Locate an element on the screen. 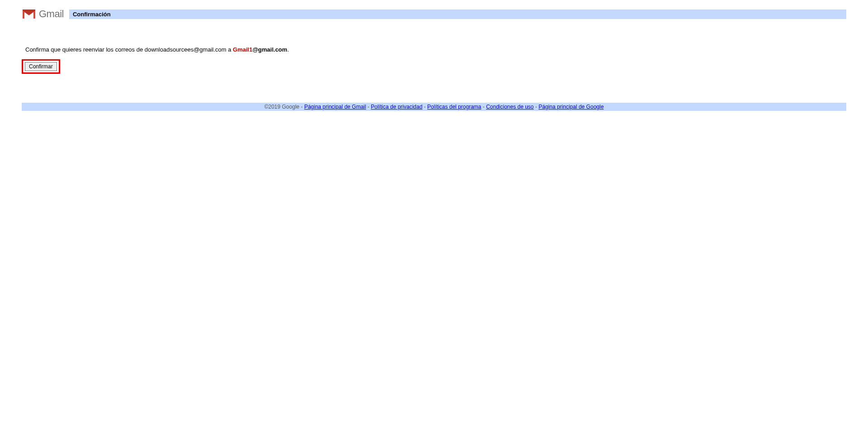  confirmation-message: Confirma que quieres reenviar los correo… is located at coordinates (436, 50).